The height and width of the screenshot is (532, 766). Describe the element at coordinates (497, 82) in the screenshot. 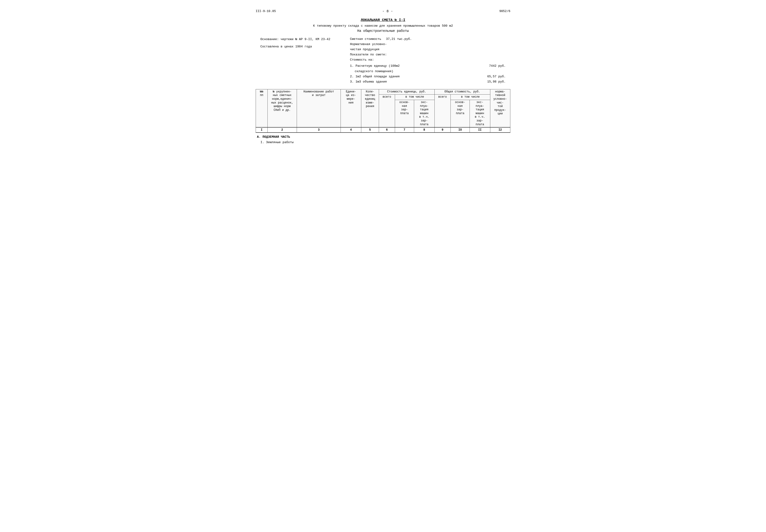

I see `item3-val: 15,98 руб.` at that location.